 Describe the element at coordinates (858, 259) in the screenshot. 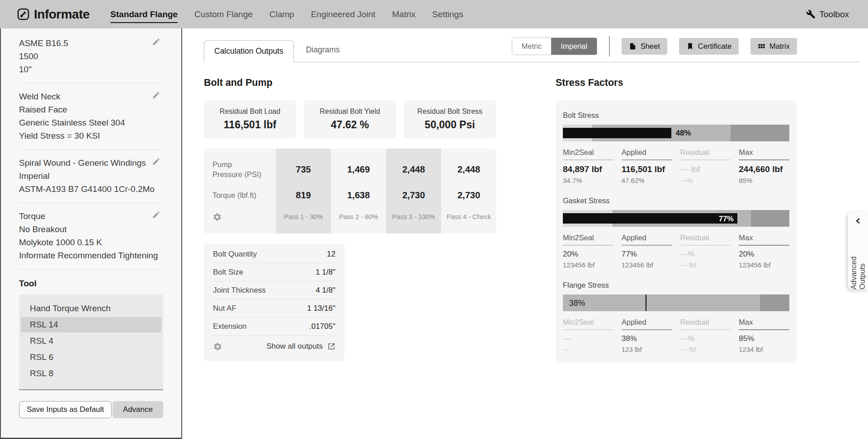

I see `advanced-outputs-label: Advanced Outputs` at that location.